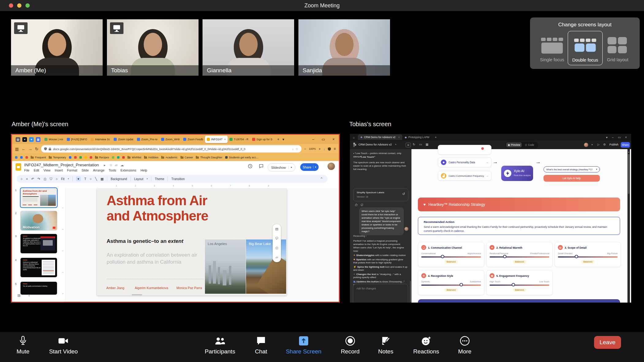 The height and width of the screenshot is (362, 644). I want to click on notes-button: Notes, so click(386, 345).